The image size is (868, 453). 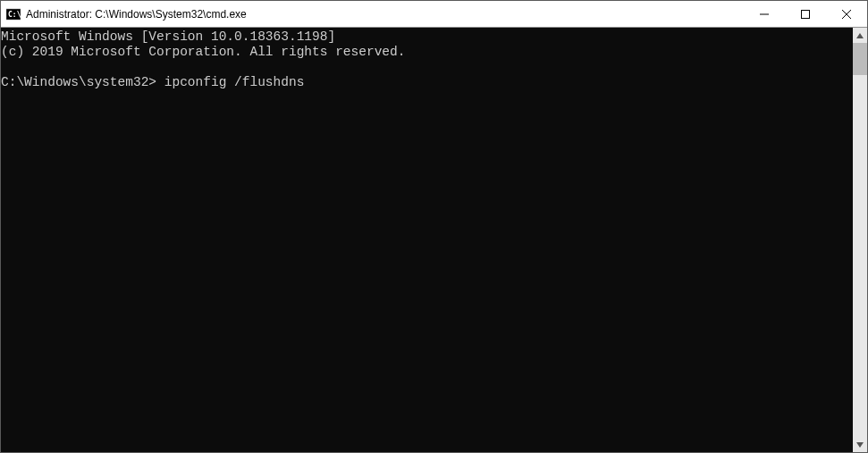 What do you see at coordinates (168, 37) in the screenshot?
I see `terminal-line: Microsoft Windows [Version 10.0.18363.11…` at bounding box center [168, 37].